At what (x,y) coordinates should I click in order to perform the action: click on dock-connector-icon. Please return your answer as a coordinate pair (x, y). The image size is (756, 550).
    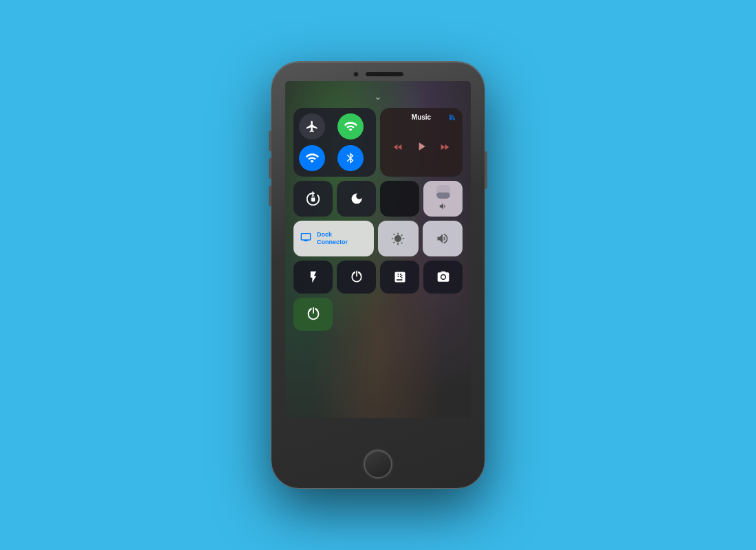
    Looking at the image, I should click on (306, 239).